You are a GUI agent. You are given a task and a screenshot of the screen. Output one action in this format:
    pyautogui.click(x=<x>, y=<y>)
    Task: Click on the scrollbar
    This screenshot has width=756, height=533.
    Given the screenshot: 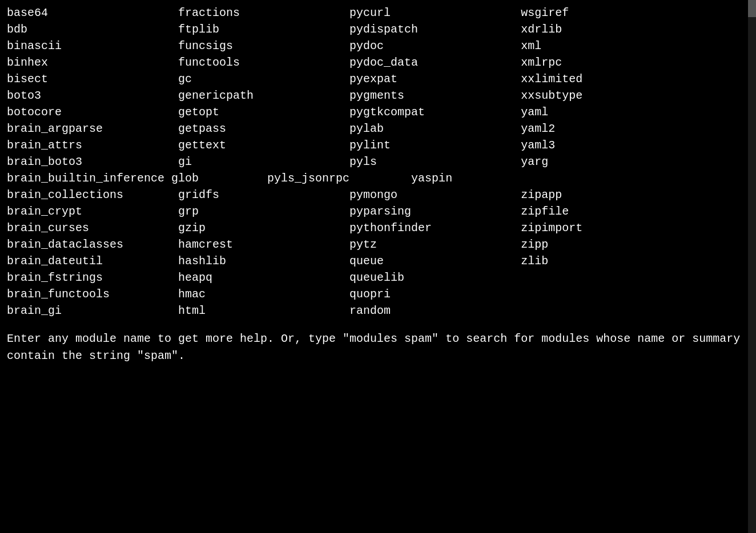 What is the action you would take?
    pyautogui.click(x=752, y=266)
    